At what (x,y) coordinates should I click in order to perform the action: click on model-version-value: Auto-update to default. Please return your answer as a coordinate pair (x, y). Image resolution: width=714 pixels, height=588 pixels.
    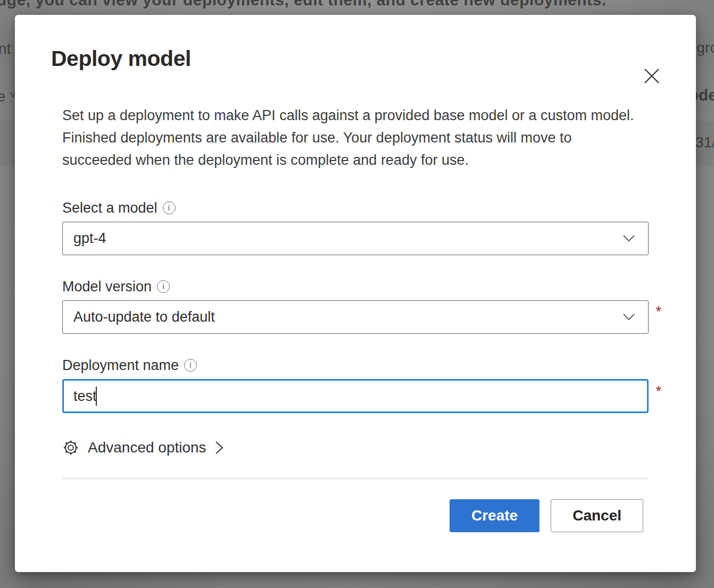
    Looking at the image, I should click on (348, 317).